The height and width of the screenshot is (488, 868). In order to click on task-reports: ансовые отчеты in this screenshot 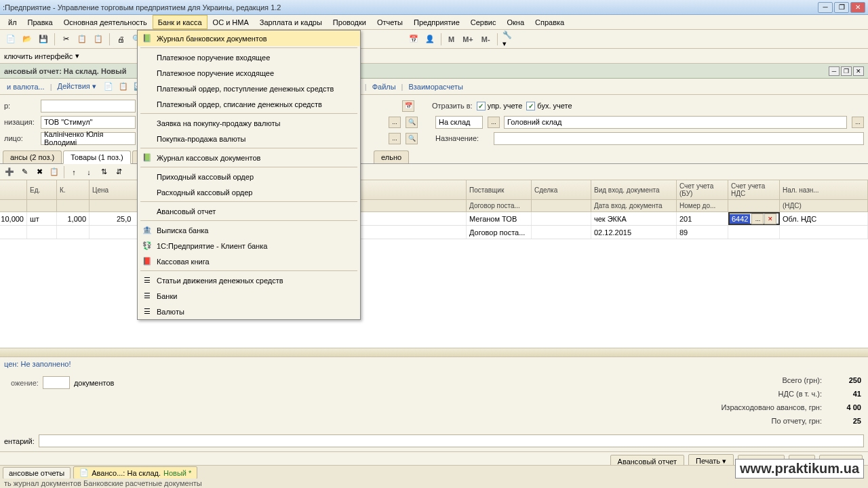, I will do `click(37, 473)`.